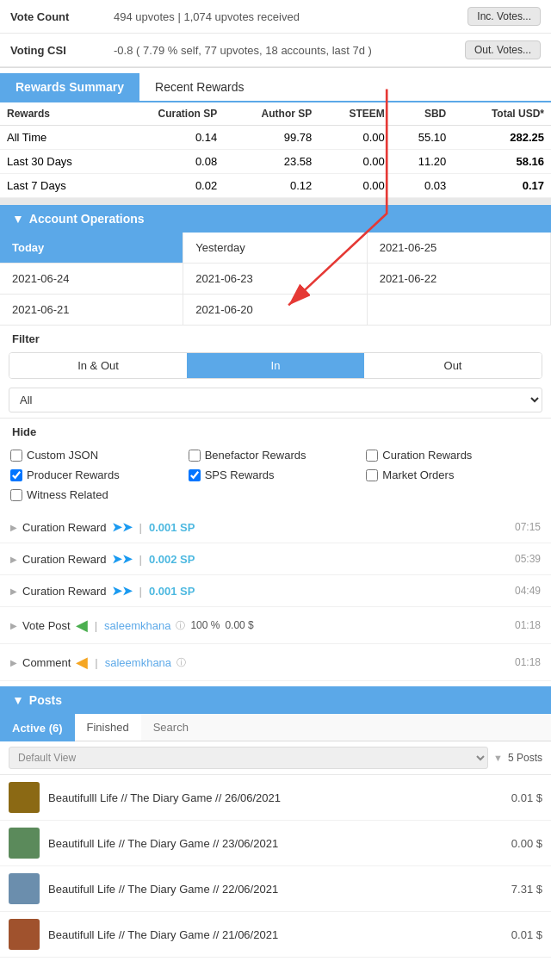 This screenshot has width=551, height=980. I want to click on filter-out: Out, so click(453, 365).